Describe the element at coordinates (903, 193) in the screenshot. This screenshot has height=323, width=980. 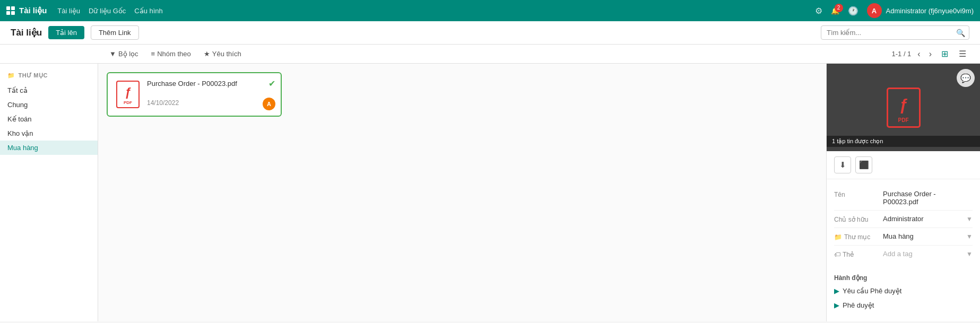
I see `right-panel: ƒ 💬 1 tập tin được chọn ⬇ ⬛ Tên Purchase…` at that location.